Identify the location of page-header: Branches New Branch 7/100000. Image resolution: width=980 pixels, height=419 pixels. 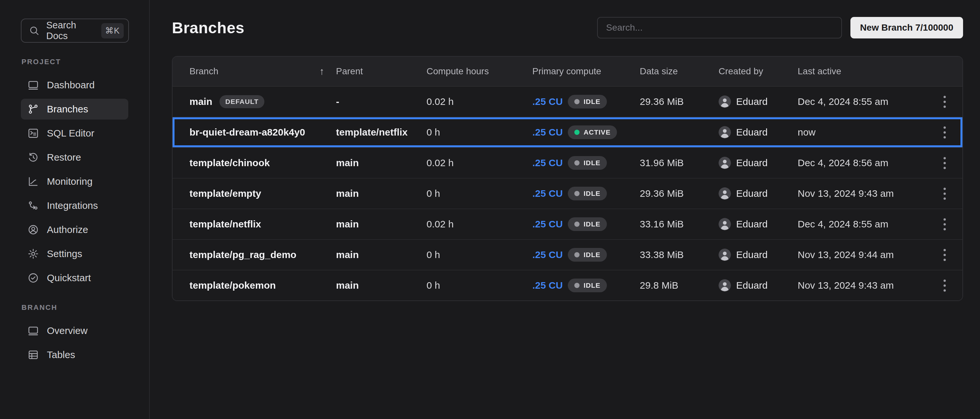
(568, 28).